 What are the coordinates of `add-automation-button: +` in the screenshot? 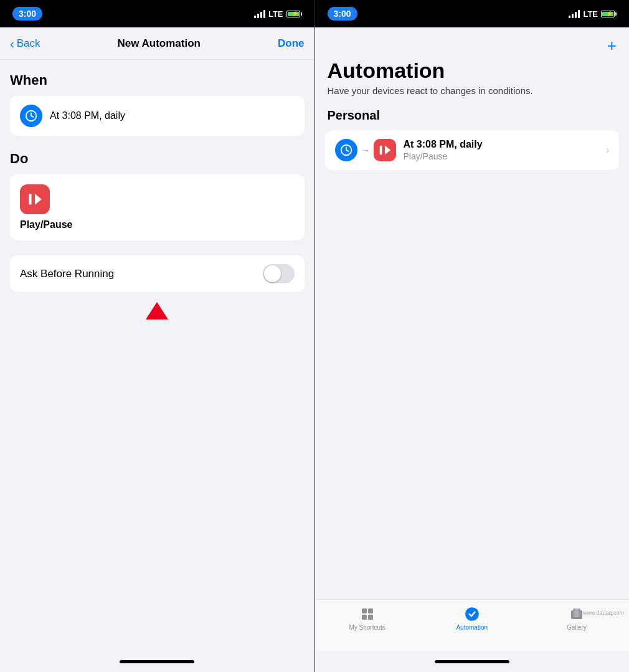 It's located at (612, 45).